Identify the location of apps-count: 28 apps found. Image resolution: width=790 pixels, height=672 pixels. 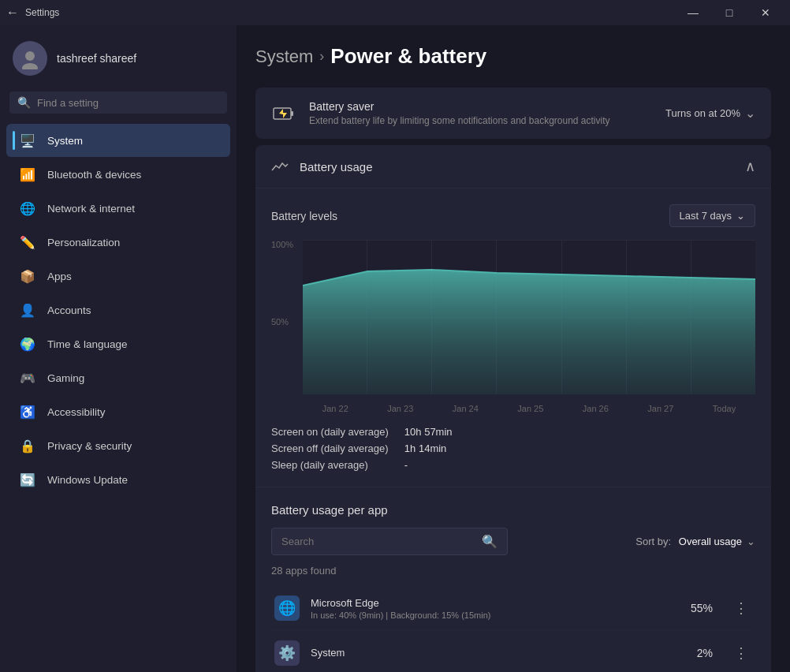
(513, 571).